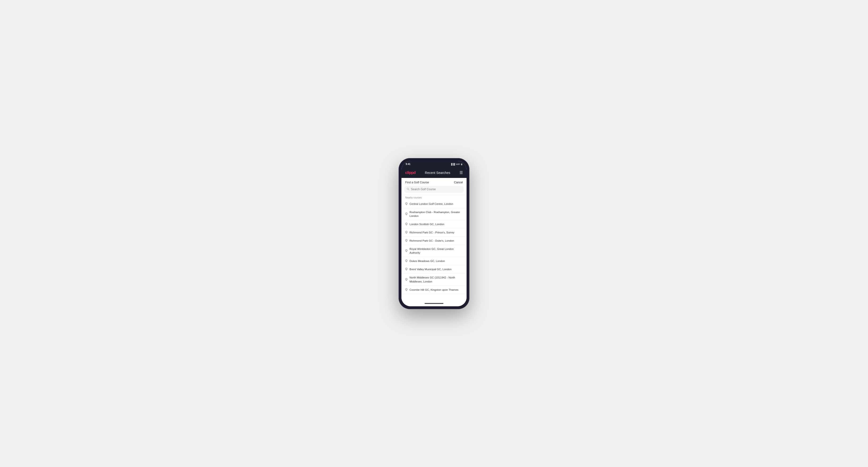 The width and height of the screenshot is (868, 467). I want to click on course-list-item: Roehampton Club - Roehampton, Greater Lo…, so click(434, 214).